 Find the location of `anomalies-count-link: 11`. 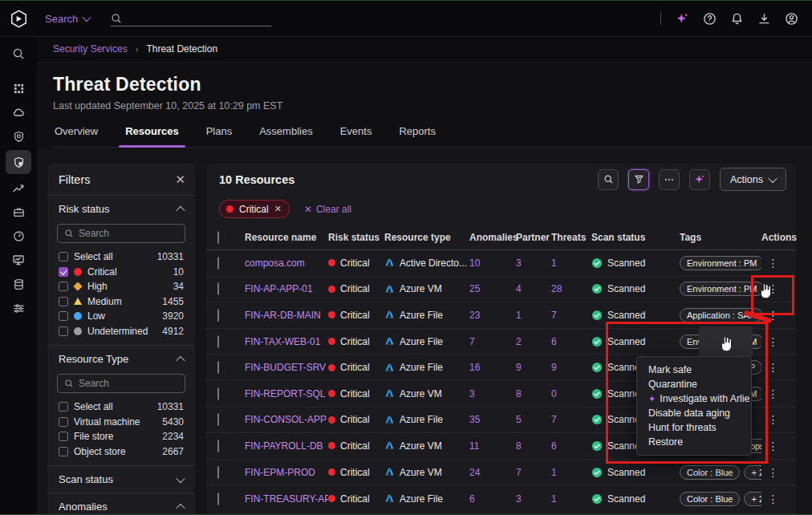

anomalies-count-link: 11 is located at coordinates (493, 446).